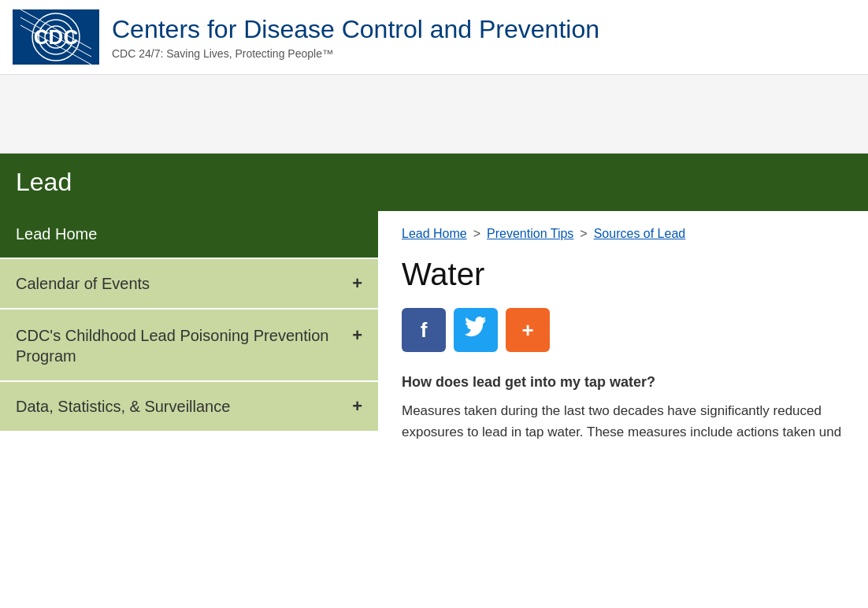 This screenshot has width=868, height=608. I want to click on svg-text: CDC, so click(57, 37).